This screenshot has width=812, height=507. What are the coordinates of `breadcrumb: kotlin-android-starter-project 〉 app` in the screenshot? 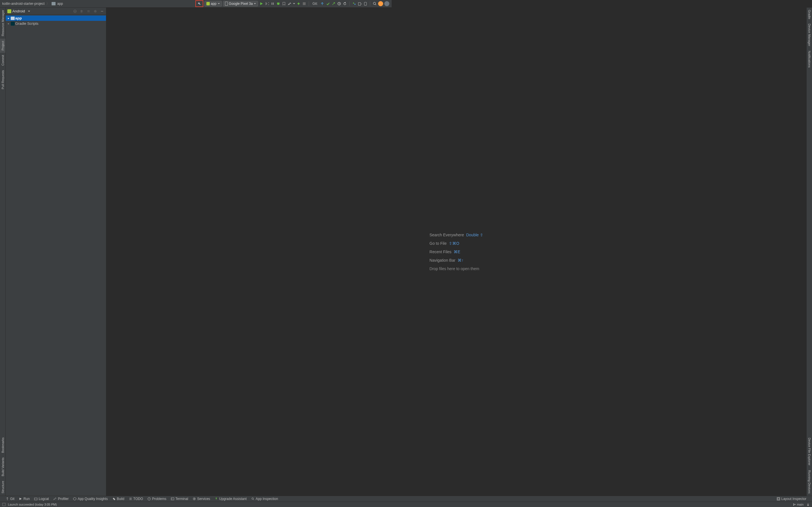 It's located at (99, 3).